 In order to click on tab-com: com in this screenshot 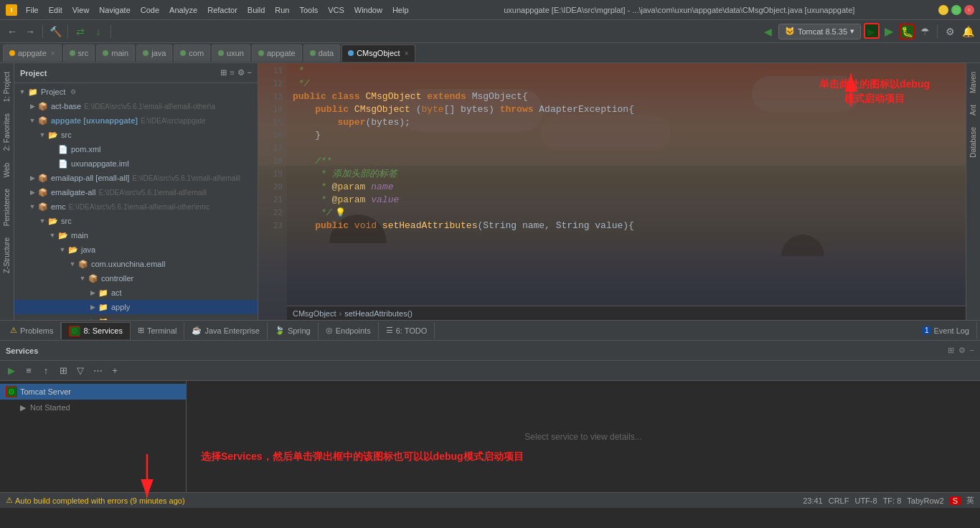, I will do `click(192, 53)`.